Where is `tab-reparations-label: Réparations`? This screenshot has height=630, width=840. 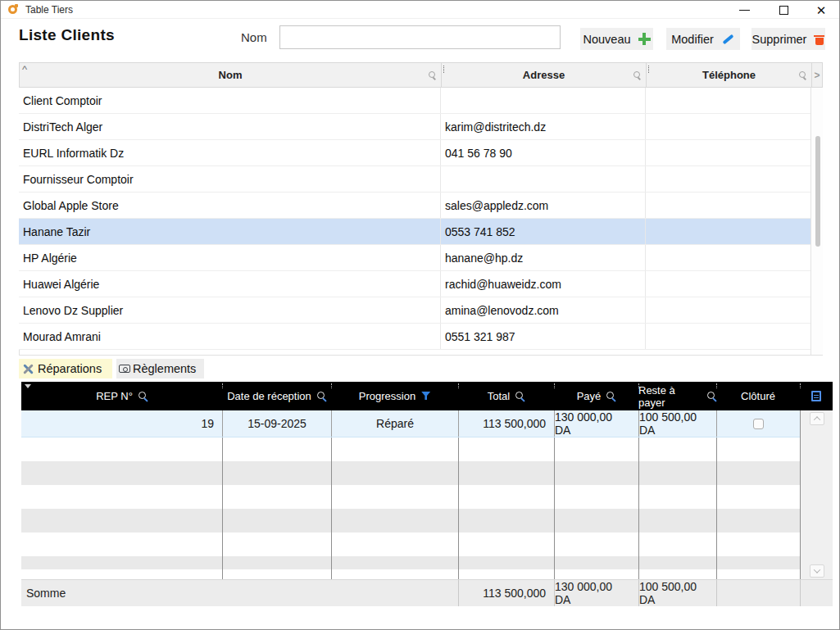 tab-reparations-label: Réparations is located at coordinates (70, 369).